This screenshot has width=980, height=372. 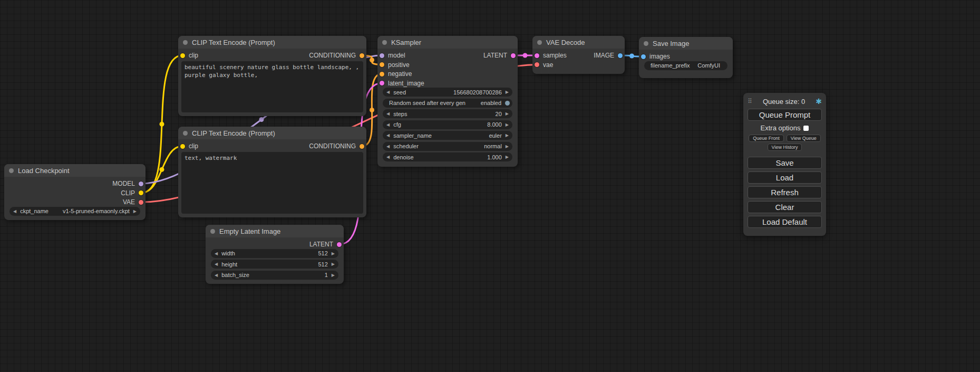 I want to click on widget-random-seed-after-every-gen: Random seed after every genenabled, so click(x=448, y=103).